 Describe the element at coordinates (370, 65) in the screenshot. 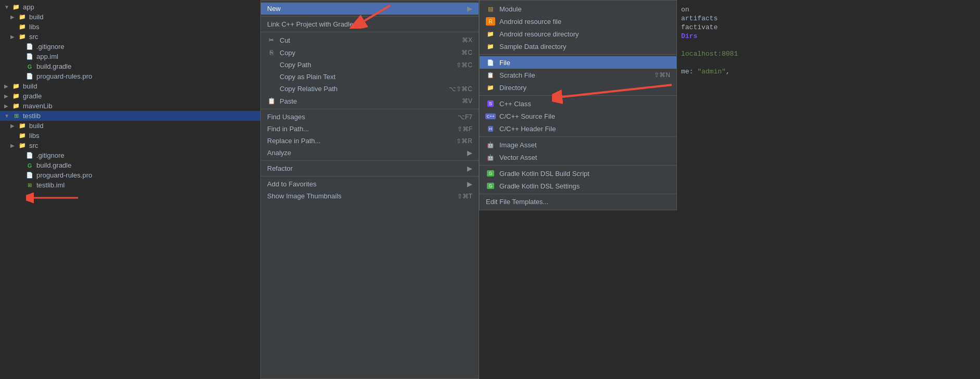

I see `menu-item-copy-path: Copy Path ⇧⌘C` at that location.